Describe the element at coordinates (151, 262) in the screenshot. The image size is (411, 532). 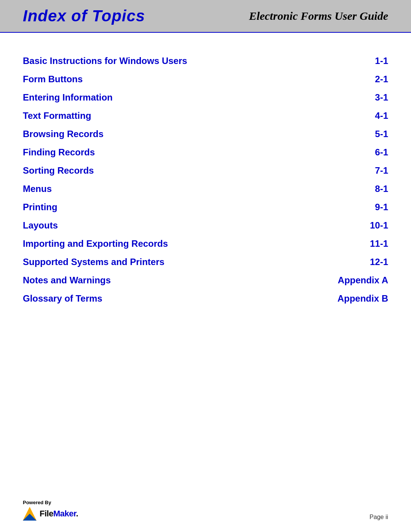
I see `toc-item-label: Supported Systems and Printers` at that location.